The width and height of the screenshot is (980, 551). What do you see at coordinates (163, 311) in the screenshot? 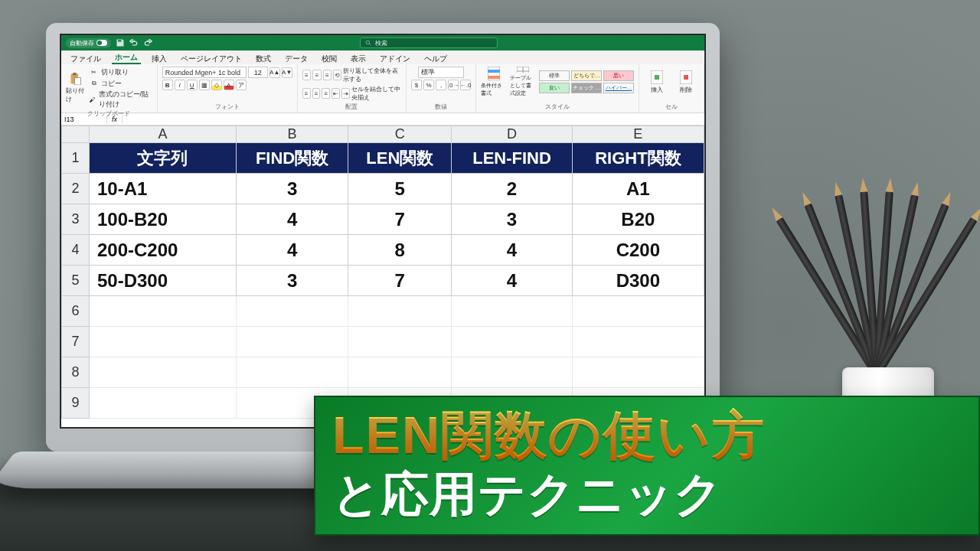
I see `cell-A6` at bounding box center [163, 311].